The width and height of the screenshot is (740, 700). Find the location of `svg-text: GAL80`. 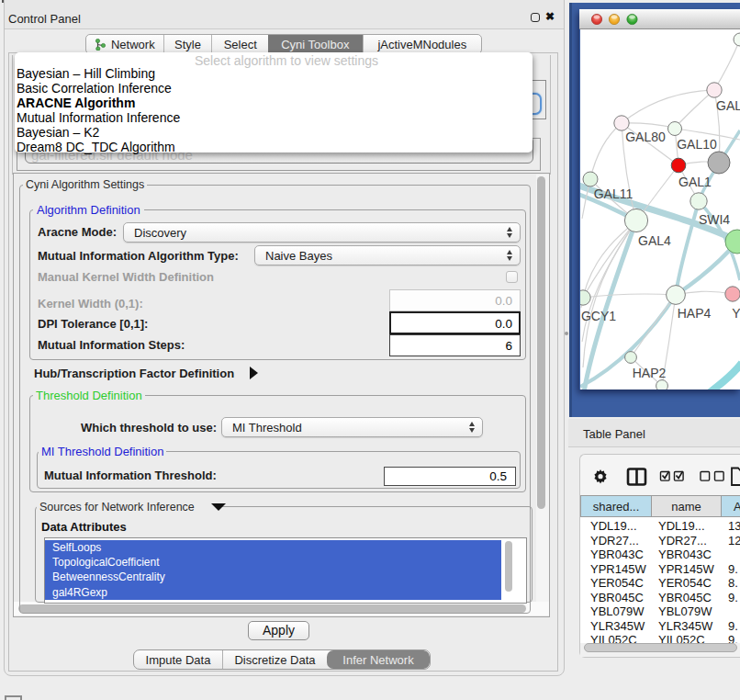

svg-text: GAL80 is located at coordinates (645, 137).